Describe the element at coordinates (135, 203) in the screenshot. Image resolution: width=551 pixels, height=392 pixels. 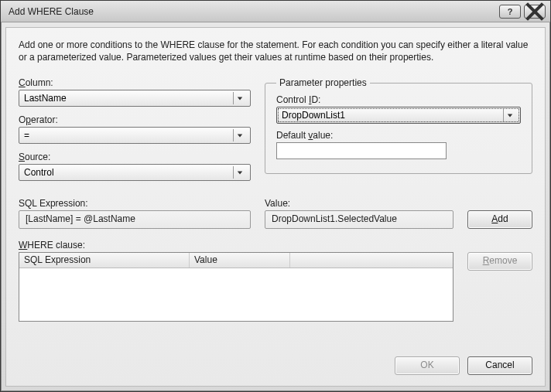
I see `sql-expression-label: SQL Expression:` at that location.